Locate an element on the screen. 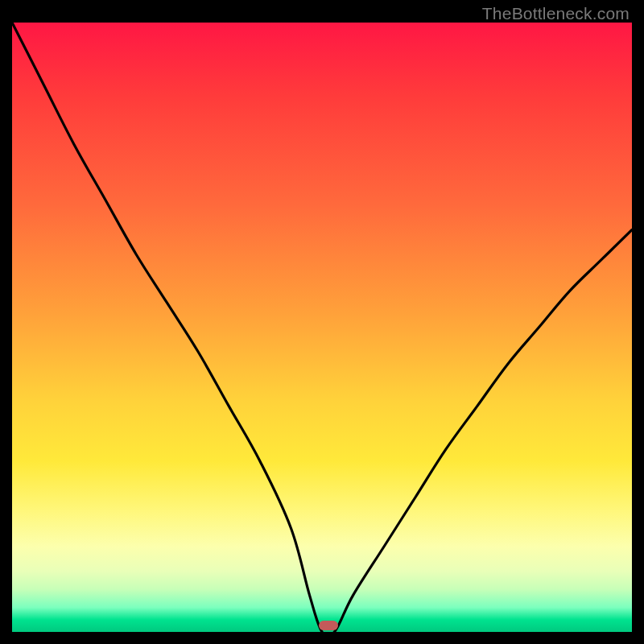 The height and width of the screenshot is (644, 644). optimum-marker is located at coordinates (328, 625).